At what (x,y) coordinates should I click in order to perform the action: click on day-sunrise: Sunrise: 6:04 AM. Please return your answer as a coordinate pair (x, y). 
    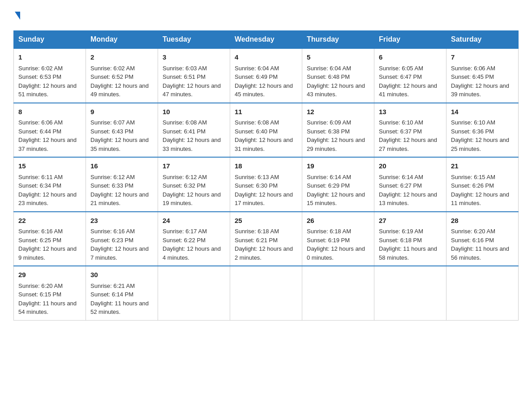
    Looking at the image, I should click on (257, 68).